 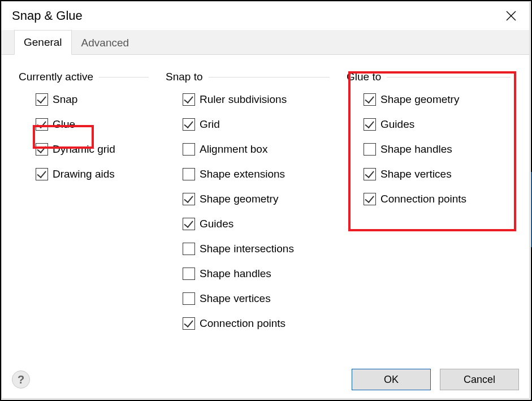 I want to click on ok-button: OK, so click(x=391, y=380).